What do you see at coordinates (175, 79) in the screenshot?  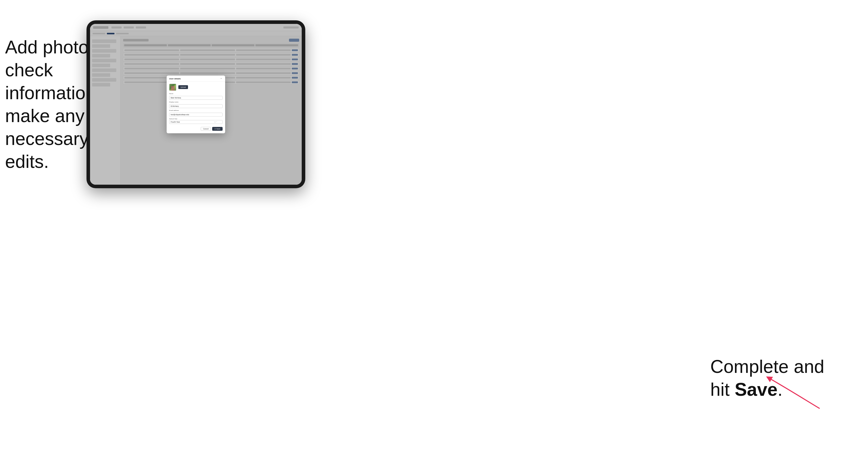 I see `modal-title: User details` at bounding box center [175, 79].